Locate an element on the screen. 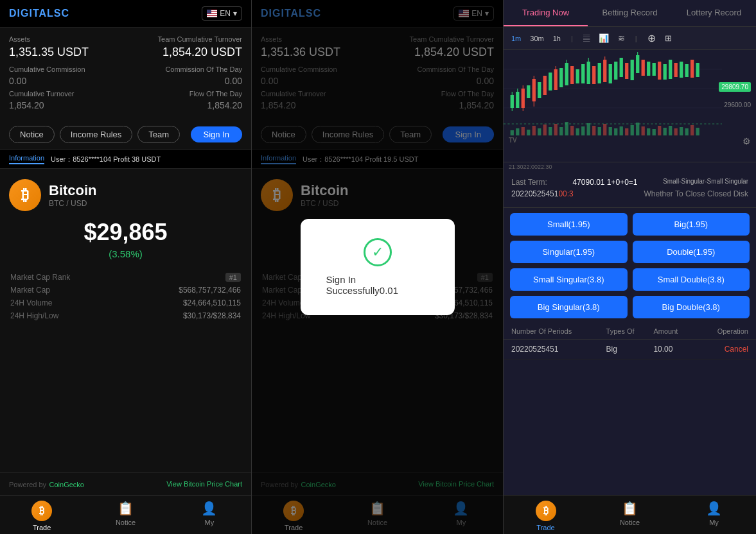 This screenshot has width=756, height=534. chart-btn-sep2: | is located at coordinates (636, 39).